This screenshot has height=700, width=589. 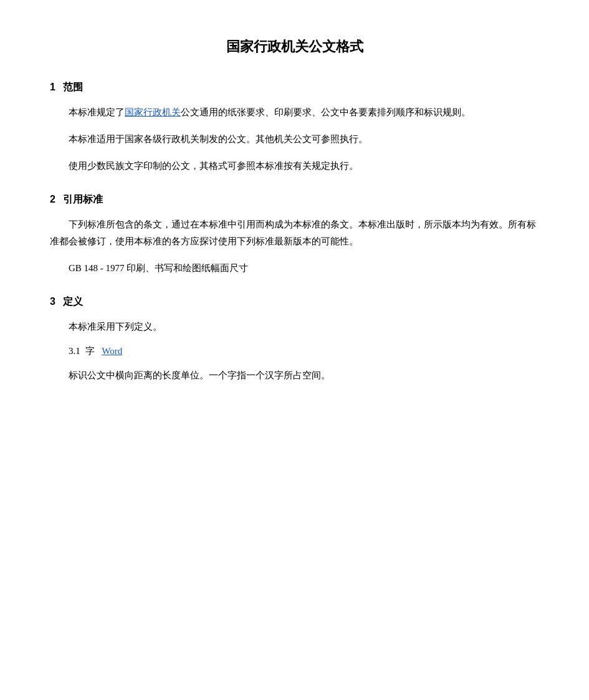 What do you see at coordinates (294, 87) in the screenshot?
I see `section-1-heading: 1 范围` at bounding box center [294, 87].